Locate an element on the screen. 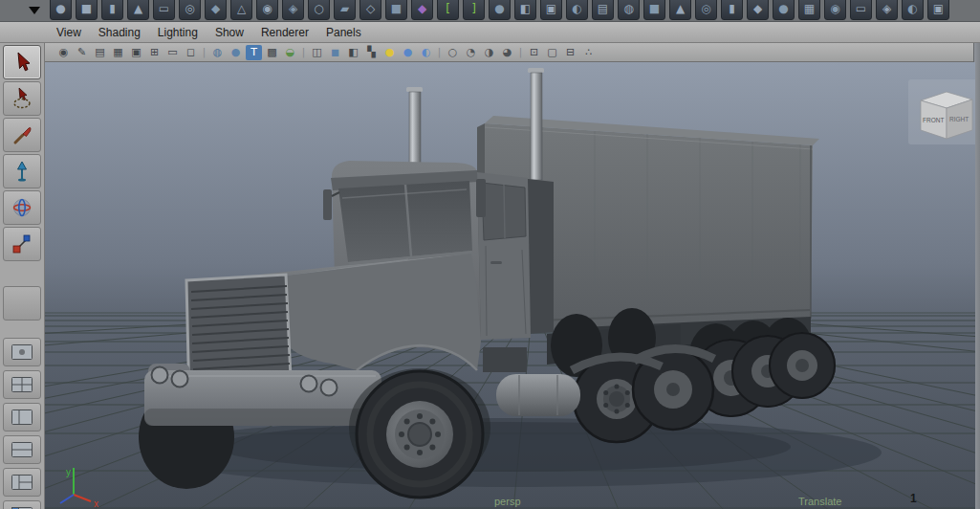 Image resolution: width=980 pixels, height=509 pixels. select-arrow-icon is located at coordinates (22, 62).